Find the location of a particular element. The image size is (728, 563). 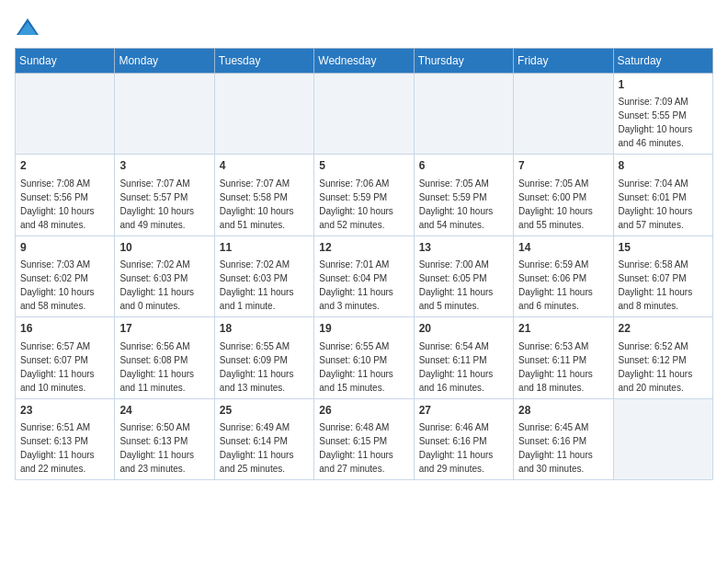

day-number: 4 is located at coordinates (265, 166).